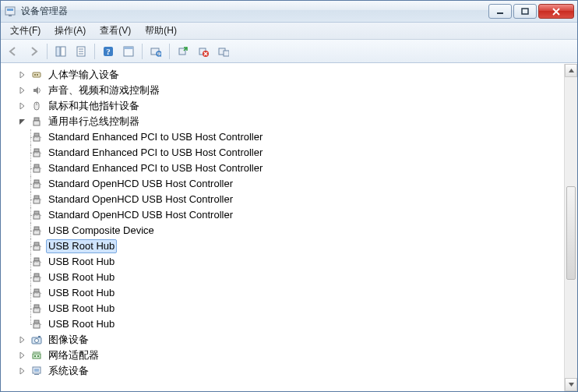 The image size is (578, 392). What do you see at coordinates (298, 231) in the screenshot?
I see `tree-node-usb-device: USB Composite Device` at bounding box center [298, 231].